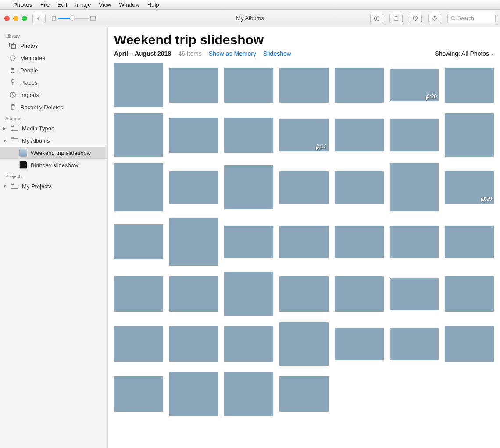 The width and height of the screenshot is (500, 448). I want to click on menu-file: File, so click(45, 4).